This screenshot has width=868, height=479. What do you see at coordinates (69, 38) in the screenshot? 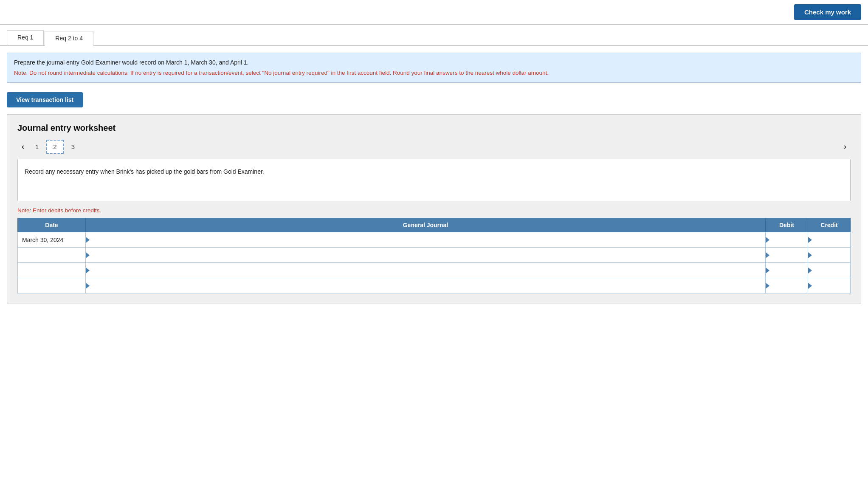
I see `tab-req2to4: Req 2 to 4` at bounding box center [69, 38].